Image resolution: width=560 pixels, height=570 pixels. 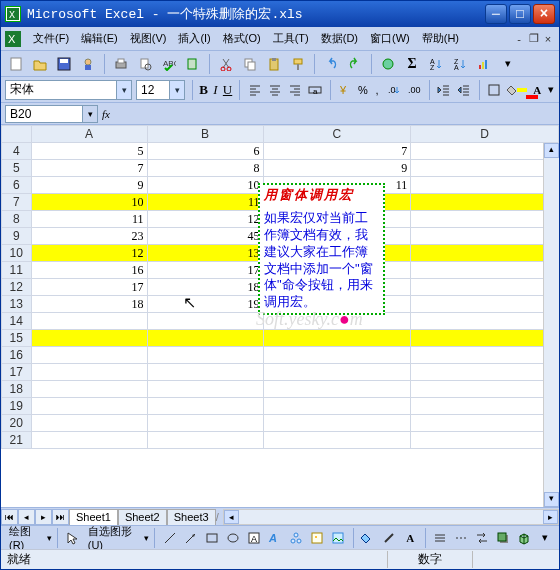 What do you see at coordinates (296, 538) in the screenshot?
I see `diagram-button` at bounding box center [296, 538].